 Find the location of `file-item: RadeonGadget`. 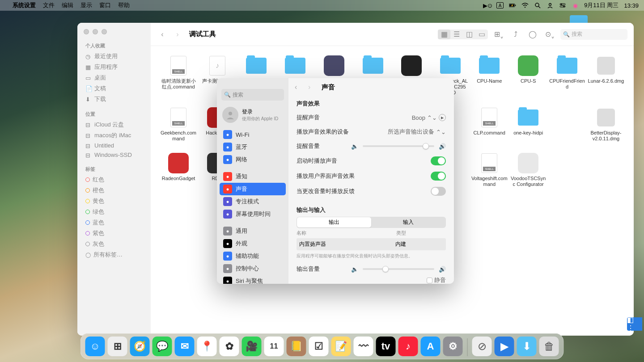

file-item: RadeonGadget is located at coordinates (178, 170).